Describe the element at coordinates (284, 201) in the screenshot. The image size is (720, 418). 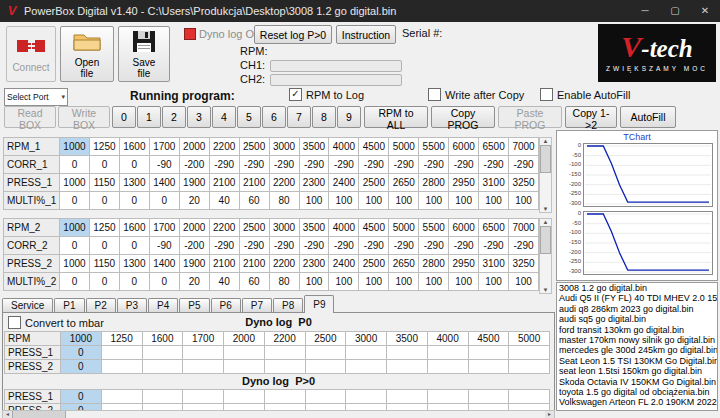
I see `value-cell: 80` at that location.